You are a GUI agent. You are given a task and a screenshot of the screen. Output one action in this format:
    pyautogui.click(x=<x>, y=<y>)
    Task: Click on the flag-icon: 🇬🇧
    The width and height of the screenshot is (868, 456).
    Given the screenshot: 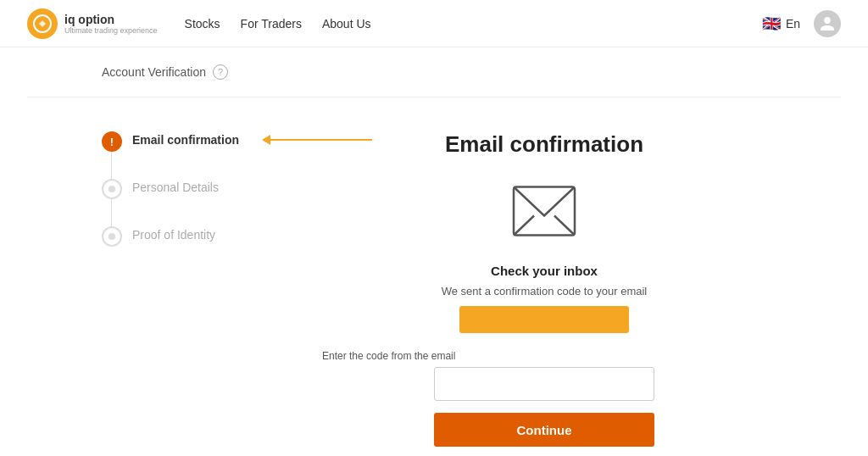 What is the action you would take?
    pyautogui.click(x=771, y=24)
    